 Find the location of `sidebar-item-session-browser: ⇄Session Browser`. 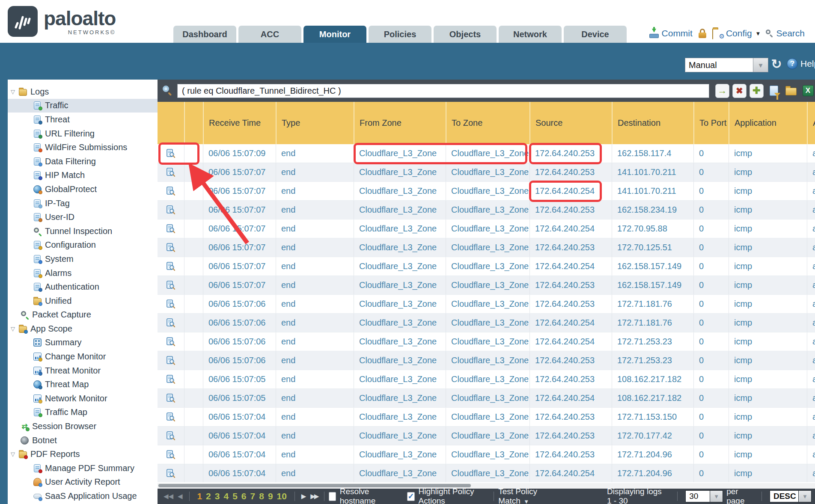

sidebar-item-session-browser: ⇄Session Browser is located at coordinates (83, 426).